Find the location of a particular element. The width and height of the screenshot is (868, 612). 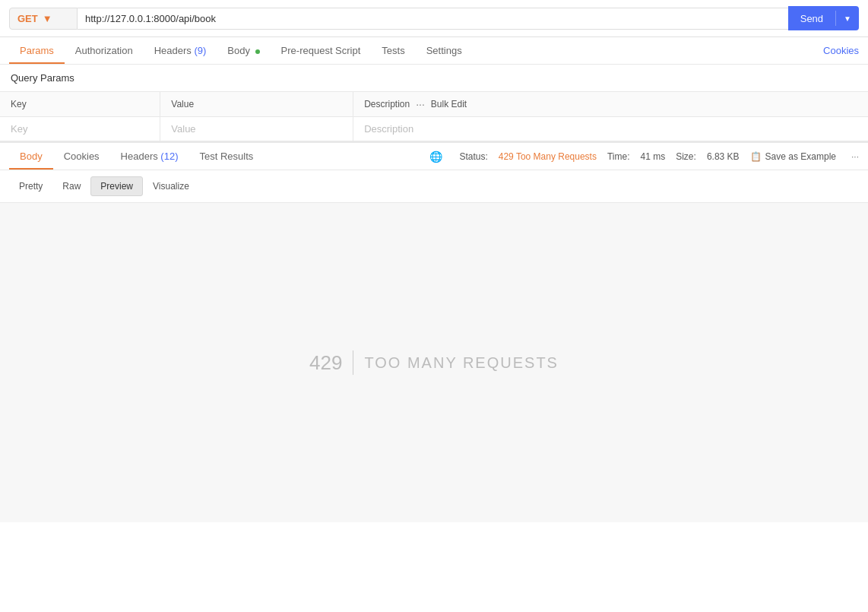

tab-params: Params is located at coordinates (36, 50).